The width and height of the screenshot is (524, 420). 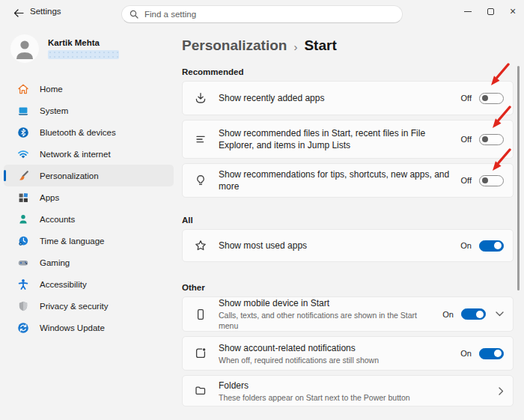 What do you see at coordinates (335, 348) in the screenshot?
I see `setting-title: Show account-related notifications` at bounding box center [335, 348].